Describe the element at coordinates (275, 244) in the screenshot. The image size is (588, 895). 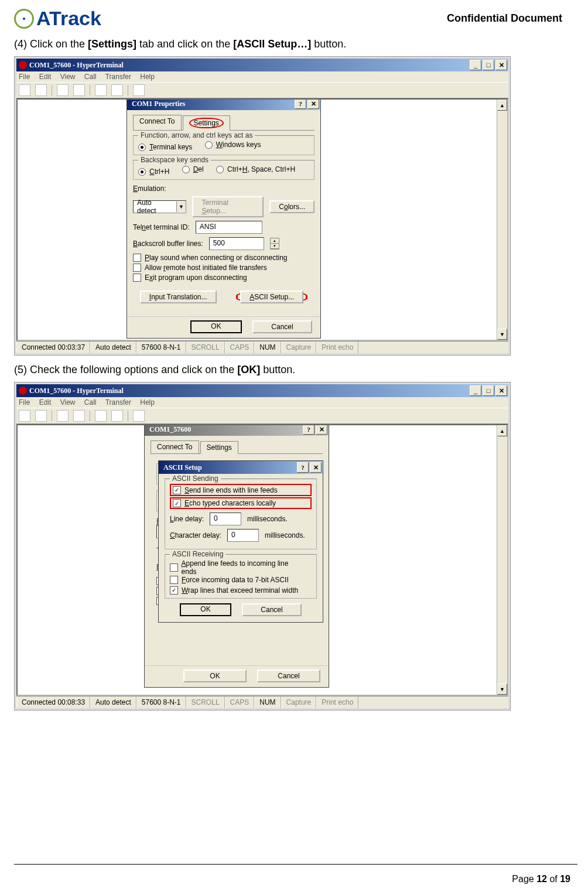
I see `spin-buttons: ▴▾` at that location.